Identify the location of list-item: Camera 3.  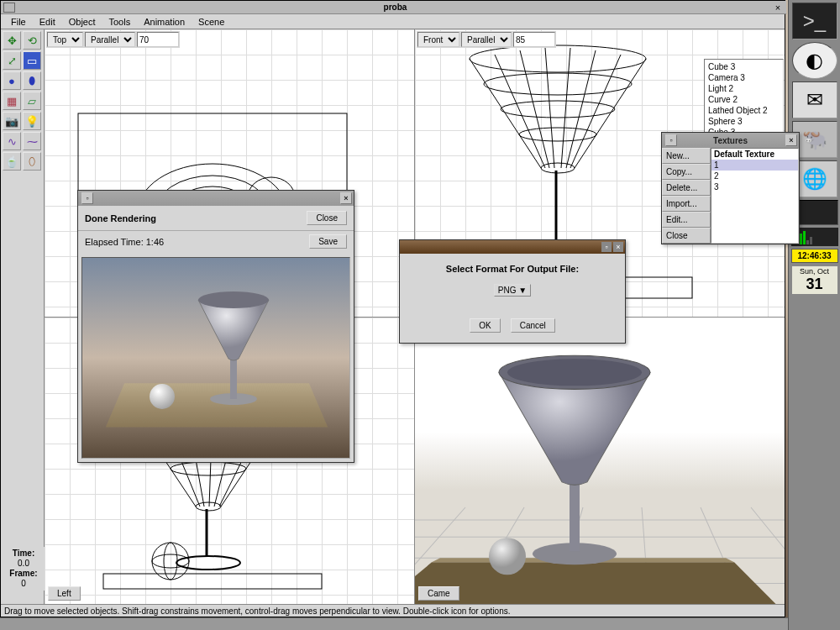
(744, 77).